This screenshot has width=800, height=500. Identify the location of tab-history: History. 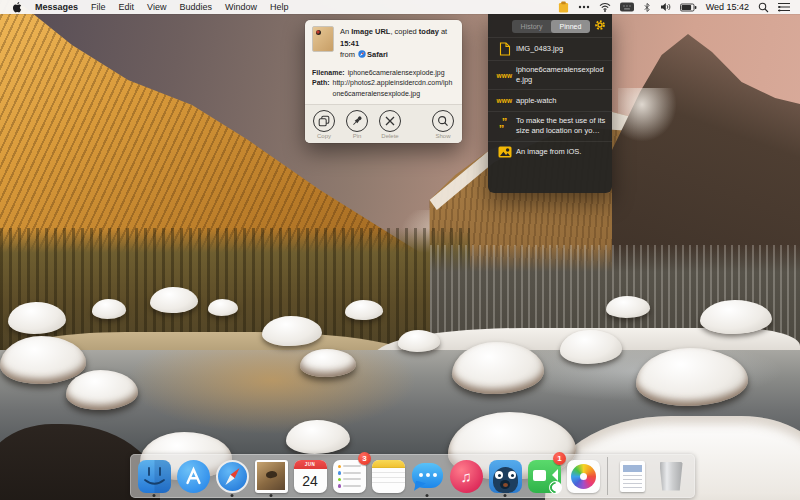
(532, 26).